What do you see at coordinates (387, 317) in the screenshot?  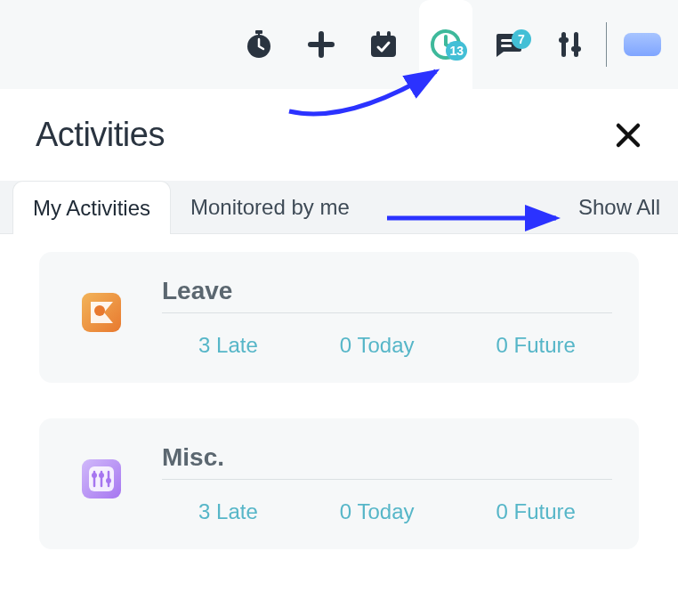 I see `card-body: Leave 3 Late 0 Today 0 Future` at bounding box center [387, 317].